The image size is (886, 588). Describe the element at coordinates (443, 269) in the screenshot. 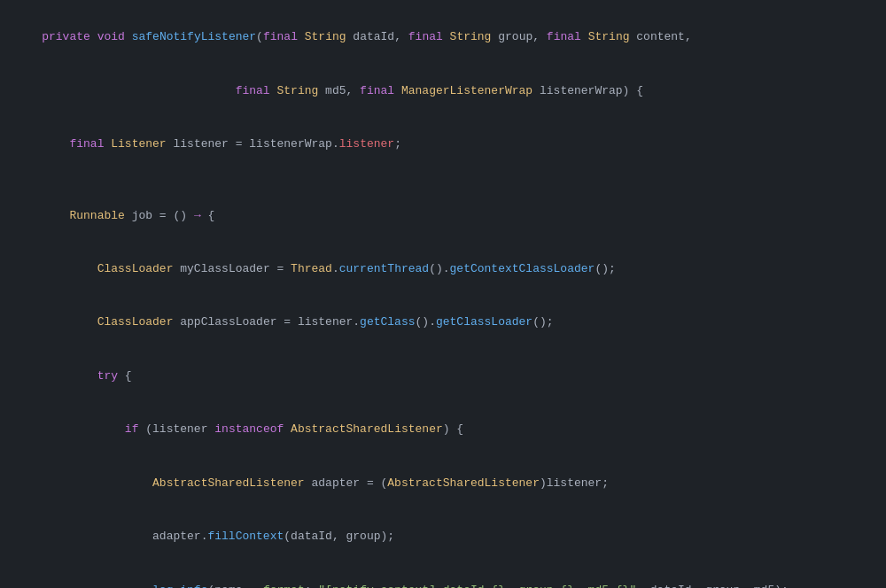

I see `code-line-6: ClassLoader myClassLoader = Thread.curre…` at that location.